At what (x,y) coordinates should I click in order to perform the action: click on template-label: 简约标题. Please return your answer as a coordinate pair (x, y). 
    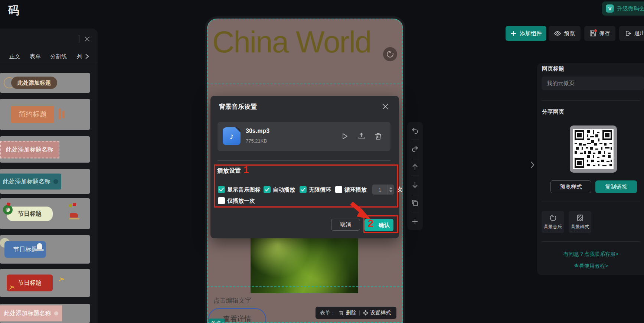
    Looking at the image, I should click on (33, 114).